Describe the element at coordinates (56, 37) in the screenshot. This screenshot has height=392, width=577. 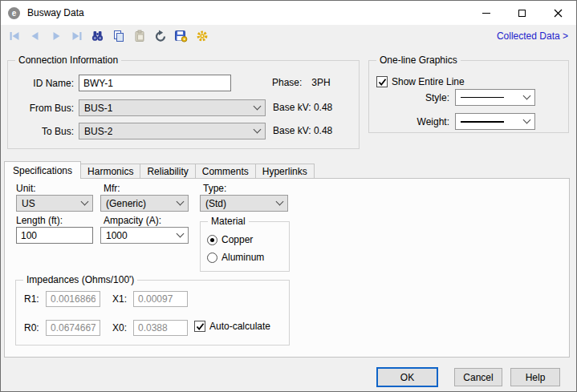
I see `next-record-button` at that location.